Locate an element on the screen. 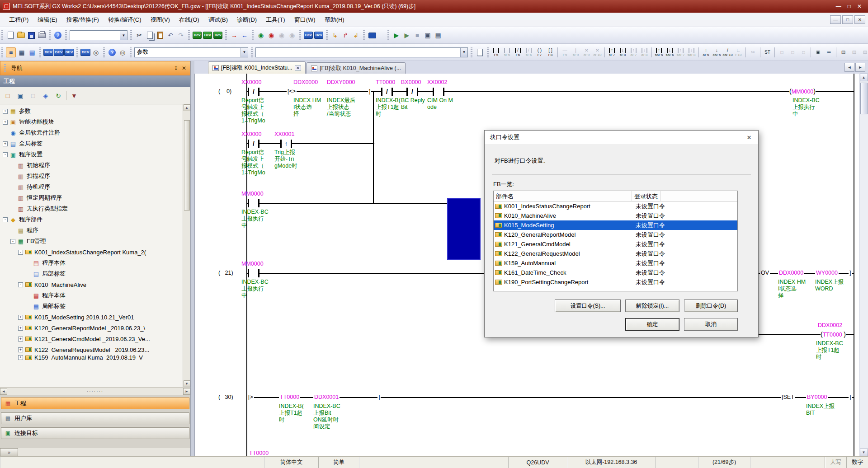  tree-expander-icon: - is located at coordinates (13, 241).